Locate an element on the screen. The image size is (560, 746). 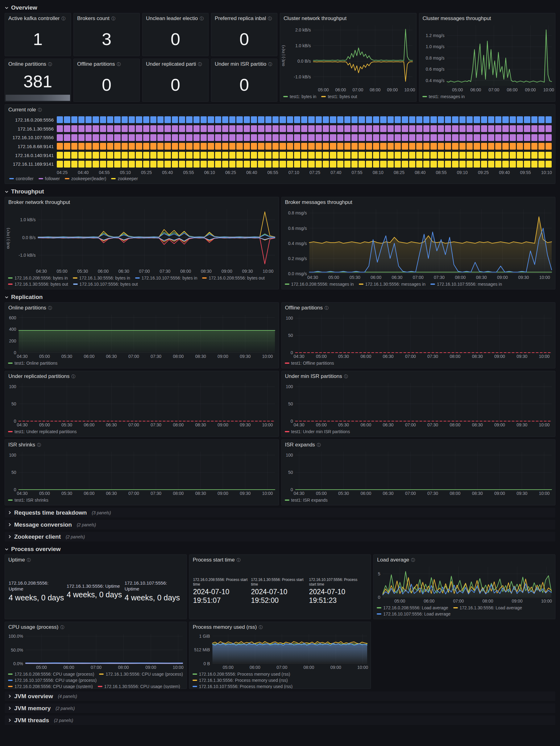
legend-item: 172.16.0.208:5556: Process memory used (… is located at coordinates (280, 674).